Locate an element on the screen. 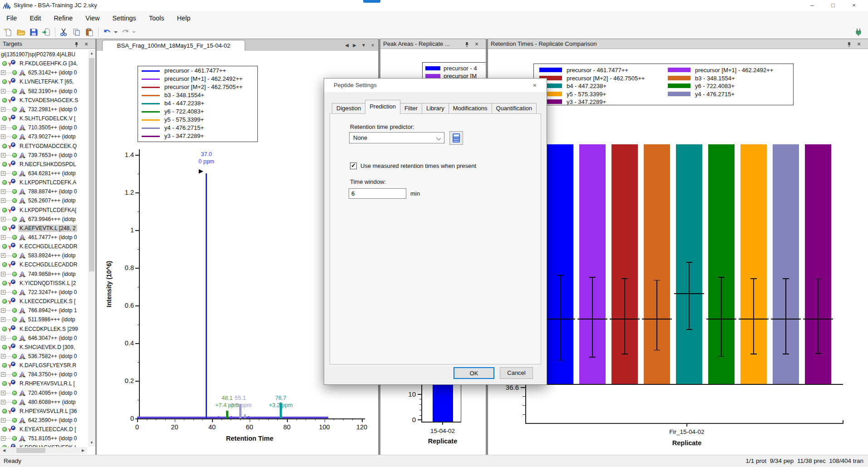  target-row-pep: PYR.NECFLSHKDDSPDL is located at coordinates (44, 164).